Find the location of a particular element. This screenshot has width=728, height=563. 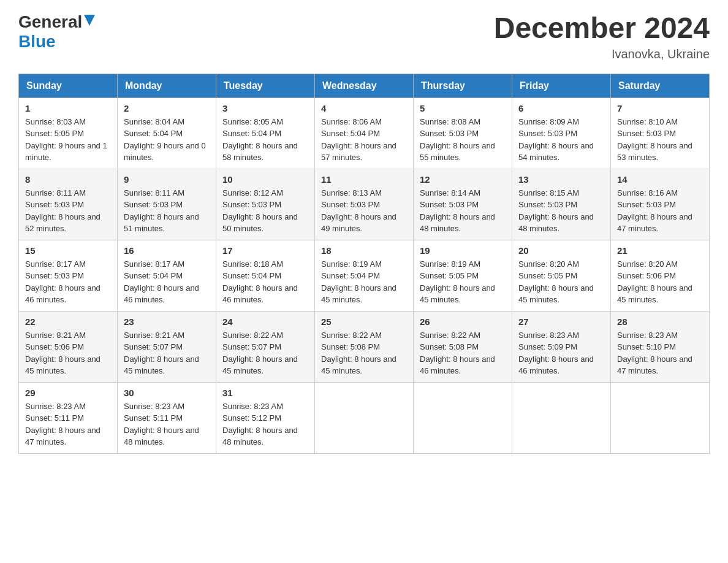

day-info: Sunrise: 8:20 AM Sunset: 5:06 PM Dayligh… is located at coordinates (660, 282).